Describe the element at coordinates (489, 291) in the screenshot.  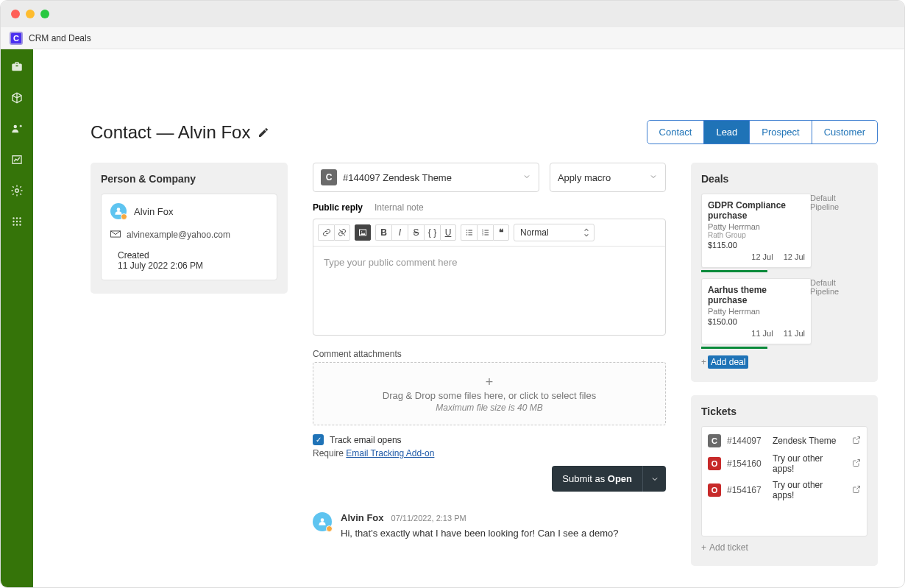
I see `comment-textarea: Type your public comment here` at that location.